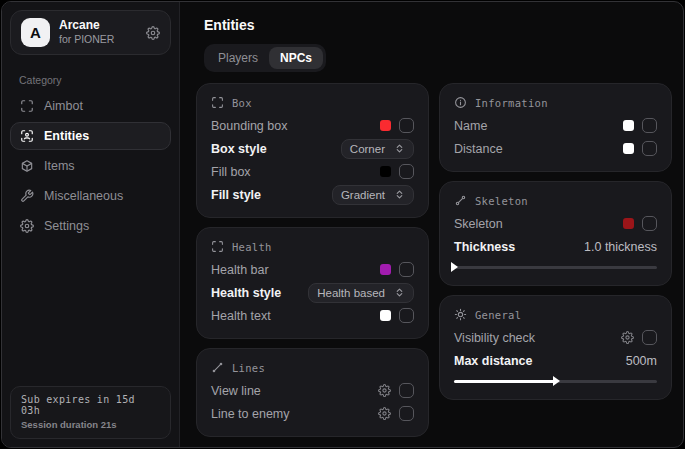 This screenshot has width=685, height=449. Describe the element at coordinates (248, 368) in the screenshot. I see `card-title: Lines` at that location.